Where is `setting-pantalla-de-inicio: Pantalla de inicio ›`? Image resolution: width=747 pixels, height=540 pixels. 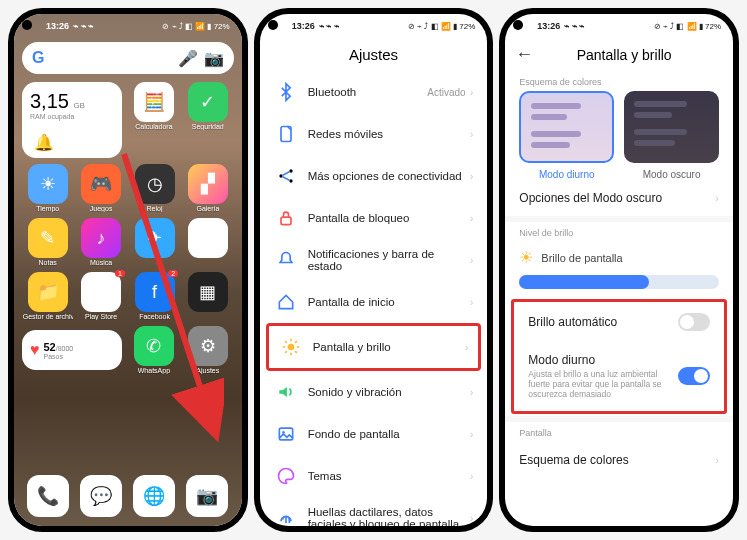
setting-pantalla-de-inicio: Pantalla de inicio › is located at coordinates (374, 302).